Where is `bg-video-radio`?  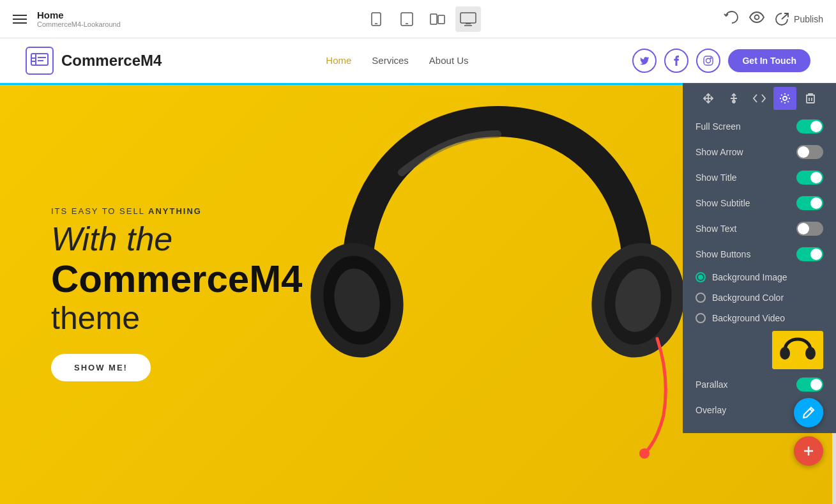
bg-video-radio is located at coordinates (701, 318).